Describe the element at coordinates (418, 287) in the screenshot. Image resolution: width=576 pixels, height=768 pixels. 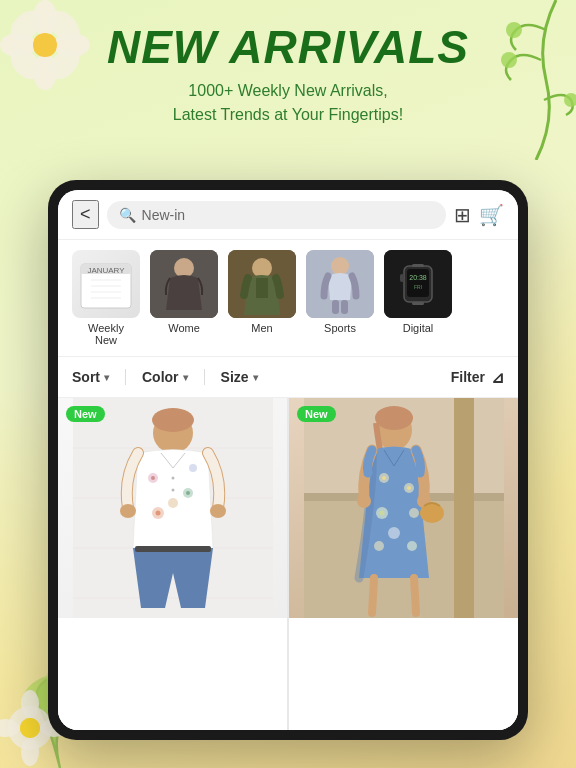
I see `svg-text: FRI` at that location.